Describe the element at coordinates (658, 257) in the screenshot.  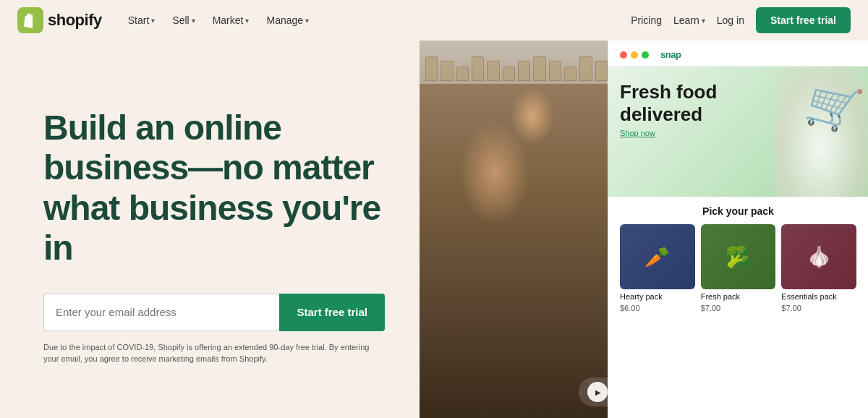
I see `pack-emoji-hearty: 🥕` at that location.